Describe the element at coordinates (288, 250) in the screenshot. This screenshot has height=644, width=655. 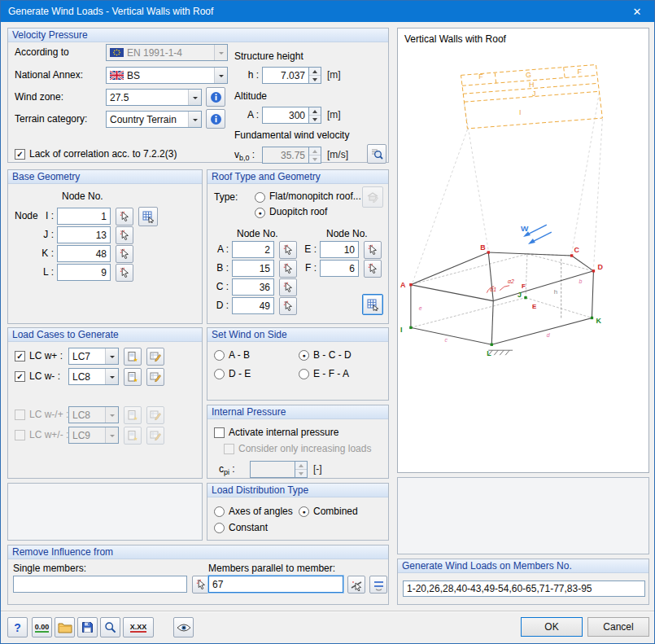
I see `node-a-pick-button` at that location.